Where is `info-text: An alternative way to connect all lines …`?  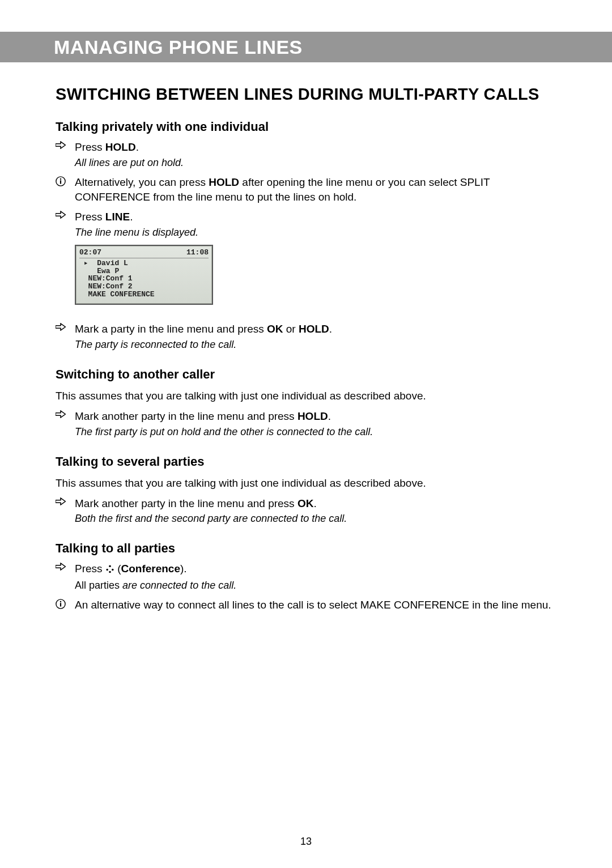
info-text: An alternative way to connect all lines … is located at coordinates (316, 605).